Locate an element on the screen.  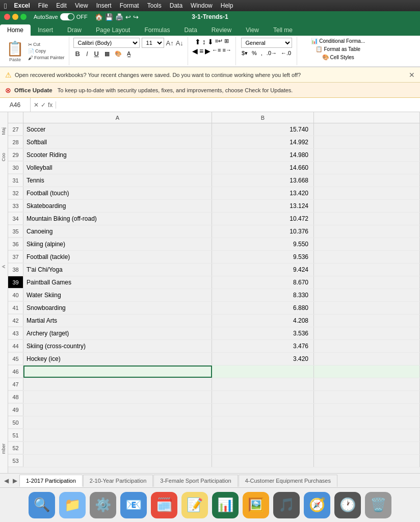
cell-value: 8.330 is located at coordinates (263, 295).